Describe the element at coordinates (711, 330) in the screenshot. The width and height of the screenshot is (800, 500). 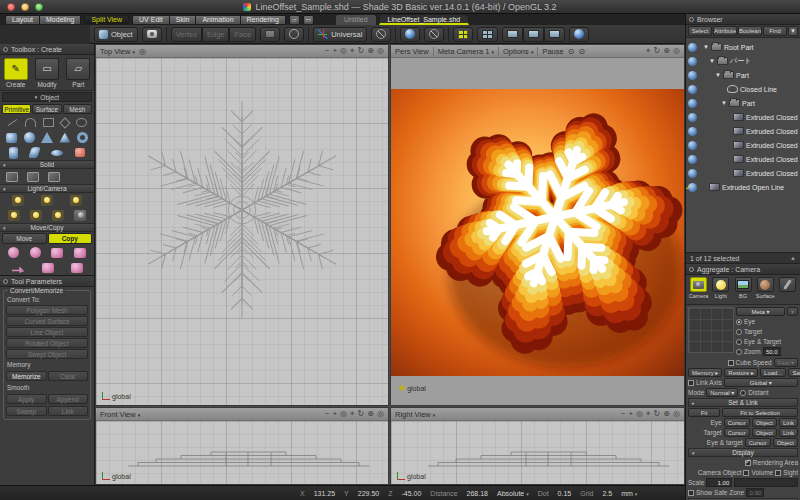
I see `camera-trackpad` at that location.